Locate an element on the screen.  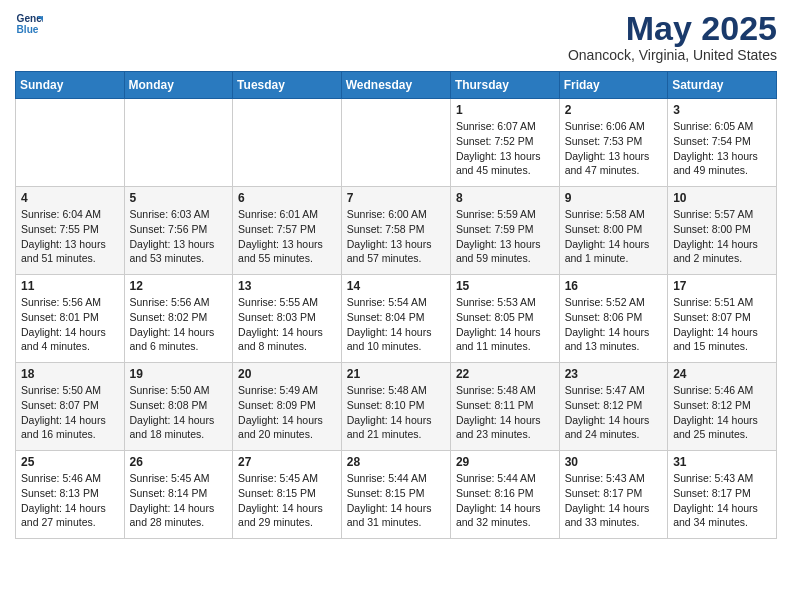
day-number: 4 is located at coordinates (70, 198).